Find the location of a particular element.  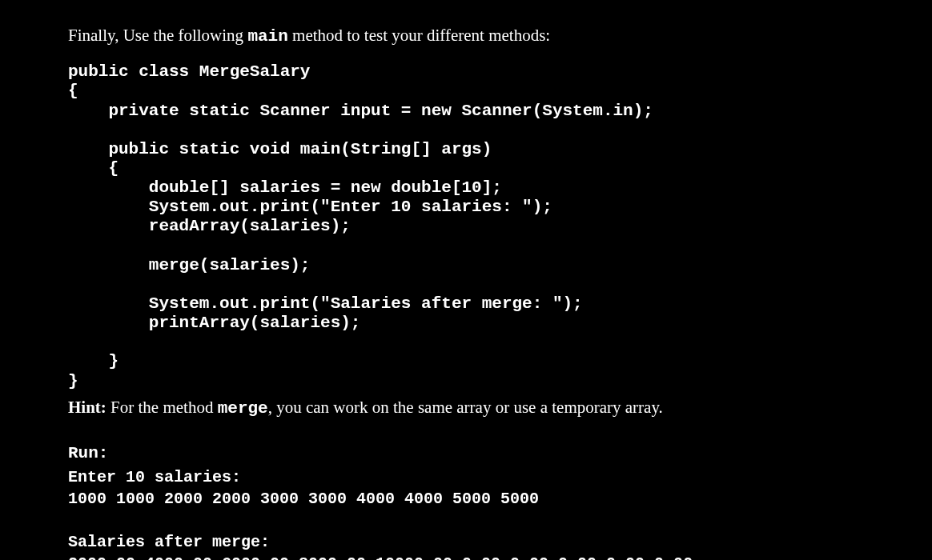

hint-prefix: For the method is located at coordinates (162, 407).